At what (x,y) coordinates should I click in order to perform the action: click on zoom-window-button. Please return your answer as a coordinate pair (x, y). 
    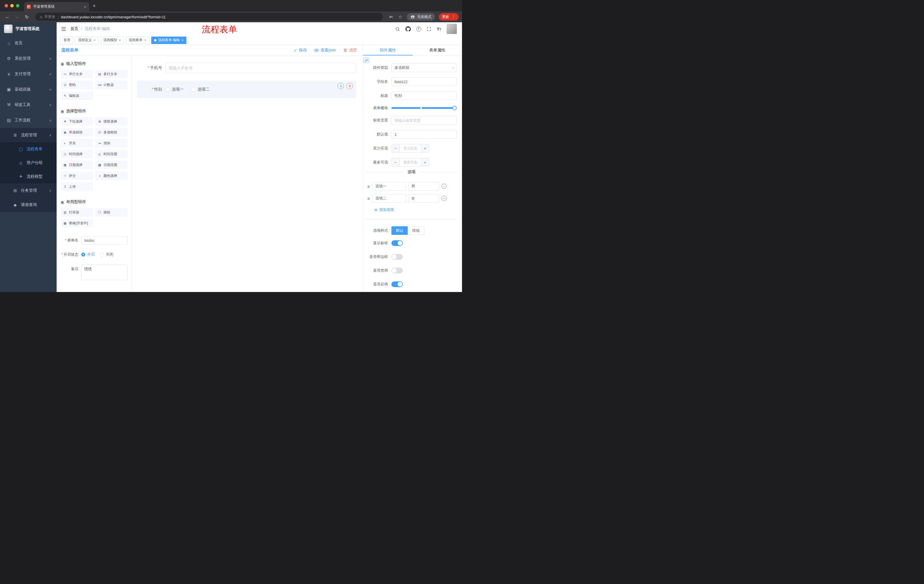
    Looking at the image, I should click on (18, 5).